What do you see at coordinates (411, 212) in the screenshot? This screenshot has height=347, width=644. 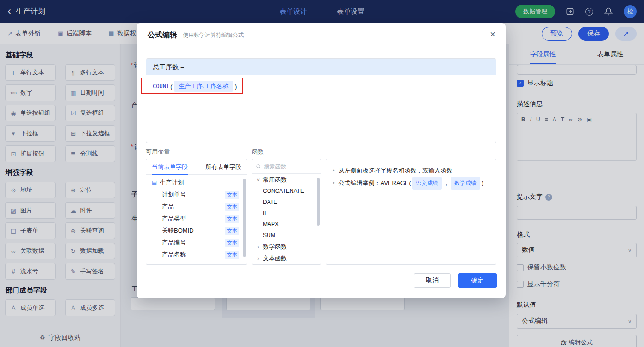 I see `formula-help-panel: •从左侧面板选择字段名和函数，或输入函数 •公式编辑举例：AVERAGE(语文成…` at bounding box center [411, 212].